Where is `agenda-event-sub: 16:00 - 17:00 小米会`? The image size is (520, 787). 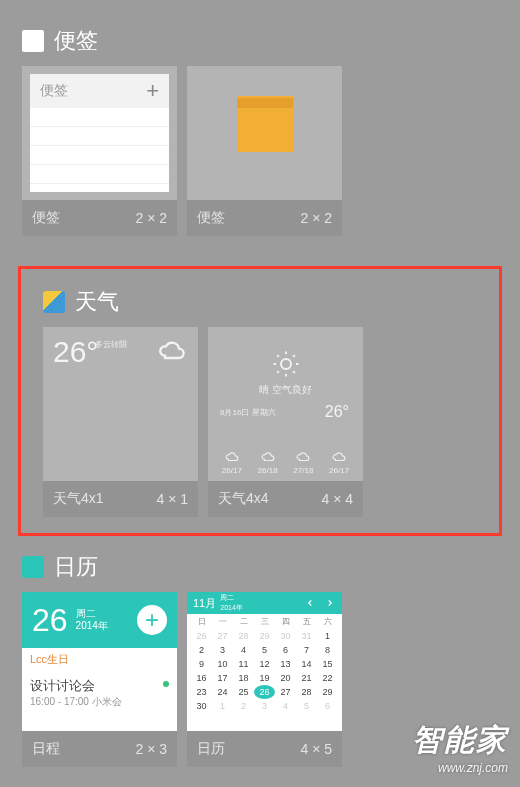
agenda-event-sub: 16:00 - 17:00 小米会 is located at coordinates (100, 702).